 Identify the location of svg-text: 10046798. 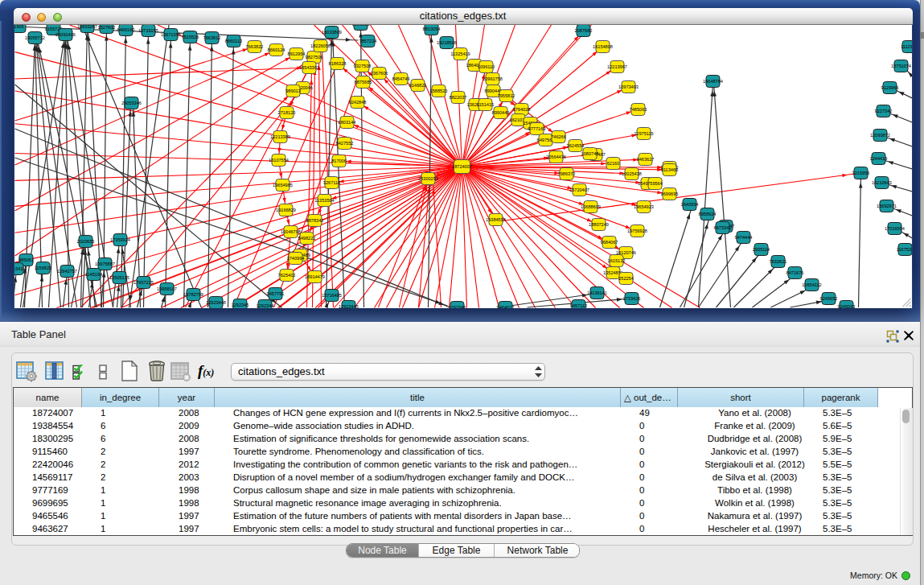
(291, 232).